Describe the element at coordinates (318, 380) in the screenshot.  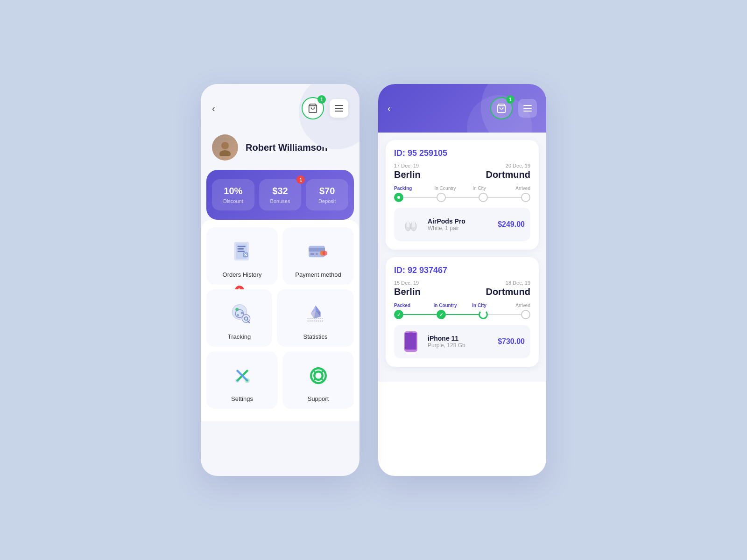
I see `menu-support: Support` at that location.